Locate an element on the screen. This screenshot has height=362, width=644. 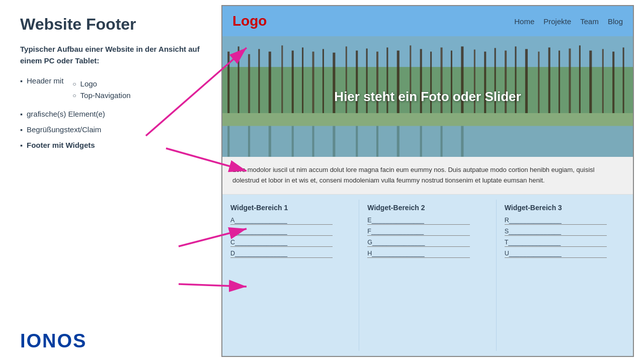
bullet-header: Header mit Logo Top-Navigation is located at coordinates (113, 89).